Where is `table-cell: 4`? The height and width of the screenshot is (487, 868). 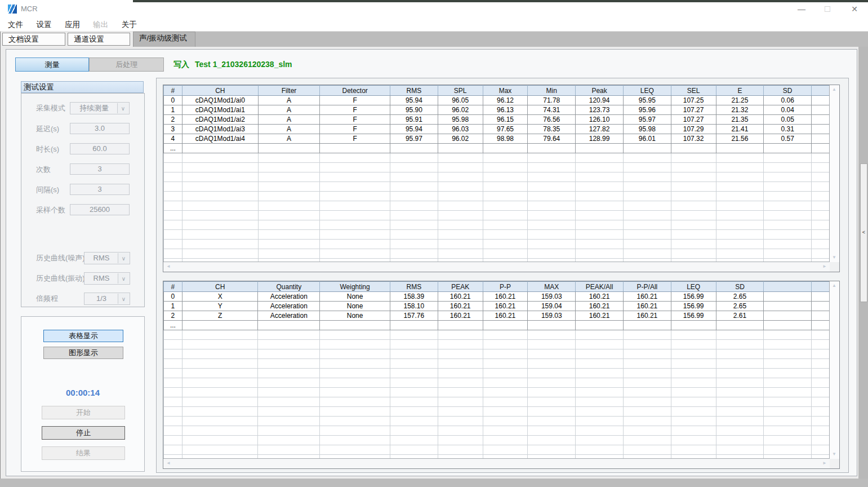
table-cell: 4 is located at coordinates (173, 139).